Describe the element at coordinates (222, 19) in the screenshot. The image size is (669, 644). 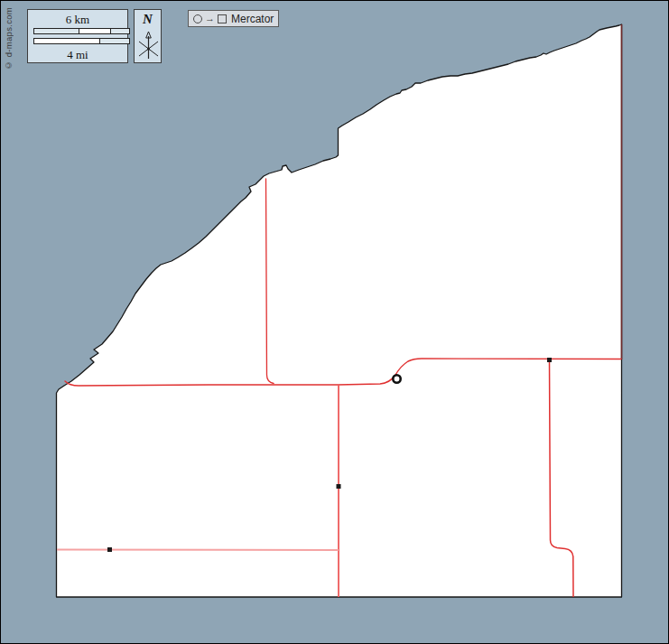
I see `square-icon` at that location.